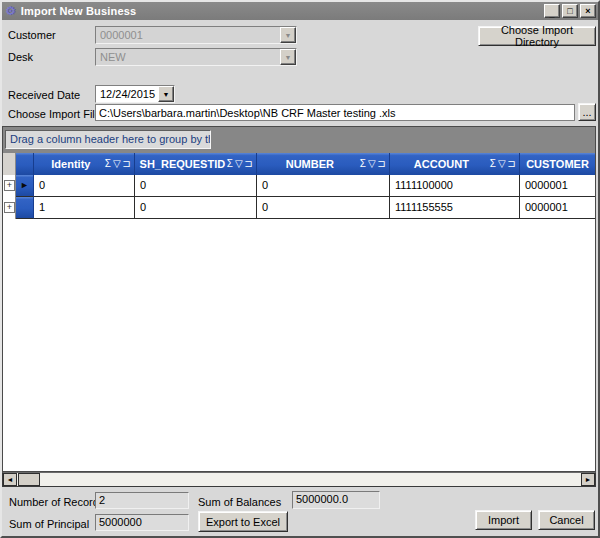 This screenshot has height=538, width=600. What do you see at coordinates (142, 522) in the screenshot?
I see `sum-of-principal-value: 5000000` at bounding box center [142, 522].